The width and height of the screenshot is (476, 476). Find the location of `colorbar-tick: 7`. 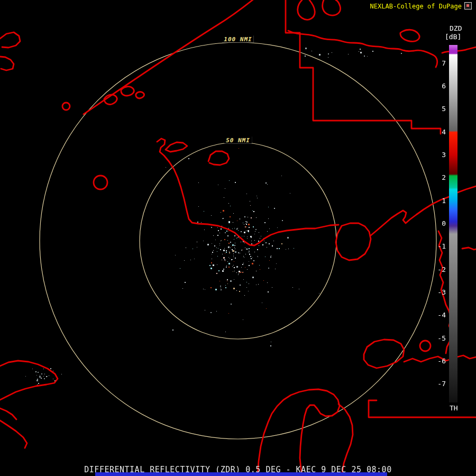

colorbar-tick: 7 is located at coordinates (435, 63).